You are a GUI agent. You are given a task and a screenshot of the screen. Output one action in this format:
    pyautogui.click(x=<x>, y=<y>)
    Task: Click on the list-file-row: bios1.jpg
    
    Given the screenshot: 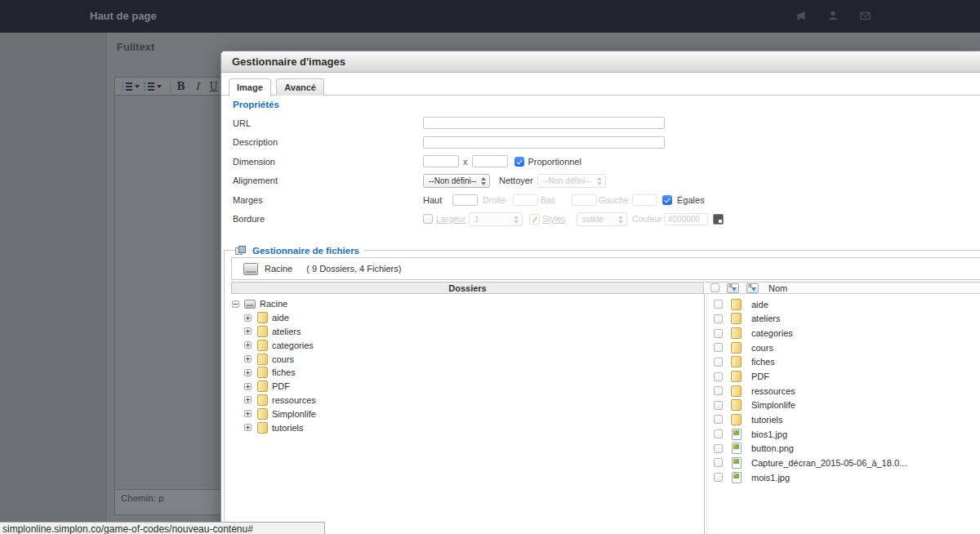 What is the action you would take?
    pyautogui.click(x=844, y=434)
    